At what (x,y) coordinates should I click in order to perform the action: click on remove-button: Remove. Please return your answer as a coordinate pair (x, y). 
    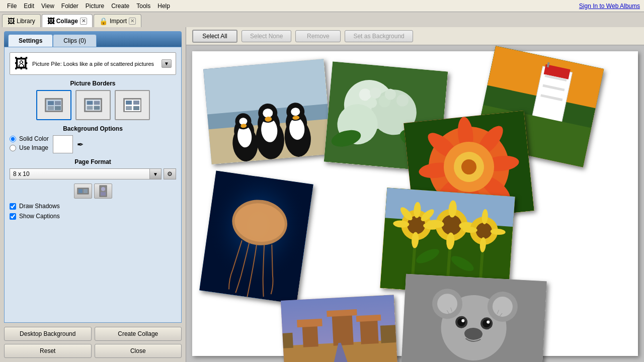
    Looking at the image, I should click on (318, 36).